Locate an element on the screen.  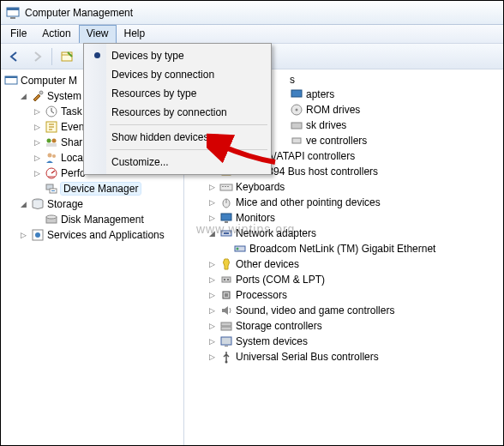
tree-label: Processors is located at coordinates (261, 295).